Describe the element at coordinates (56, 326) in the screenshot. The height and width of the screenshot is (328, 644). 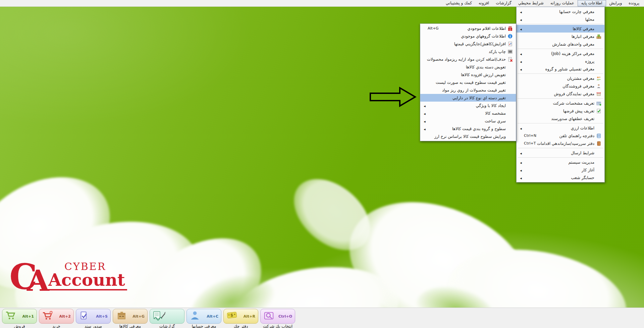
I see `toolbar-label: خريد` at that location.